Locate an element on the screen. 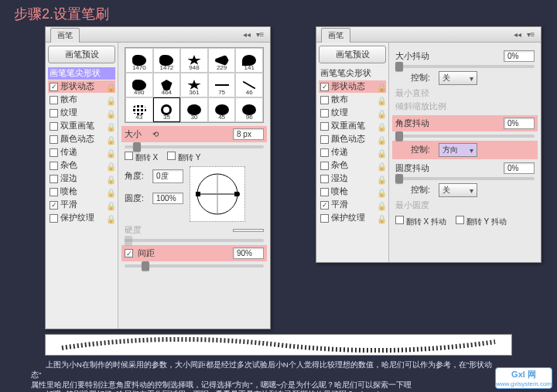 The image size is (557, 392). round-jitter-input: 0% is located at coordinates (519, 169).